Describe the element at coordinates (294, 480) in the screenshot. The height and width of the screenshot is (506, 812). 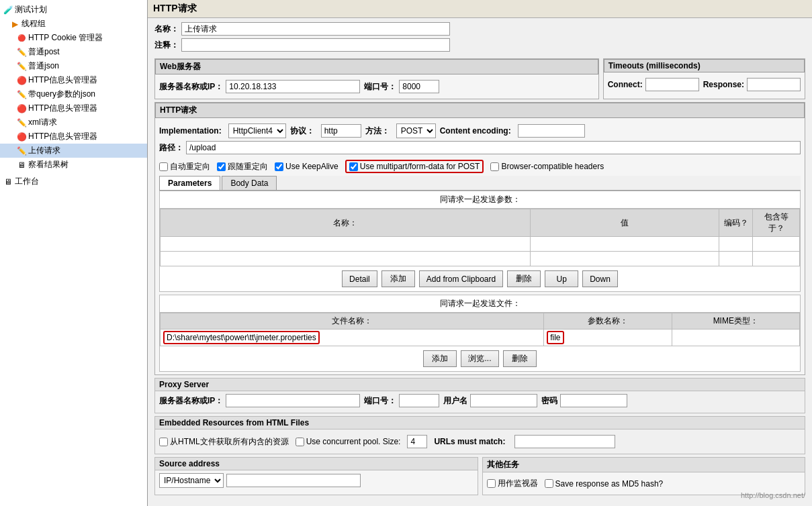
I see `source-ip-input` at that location.